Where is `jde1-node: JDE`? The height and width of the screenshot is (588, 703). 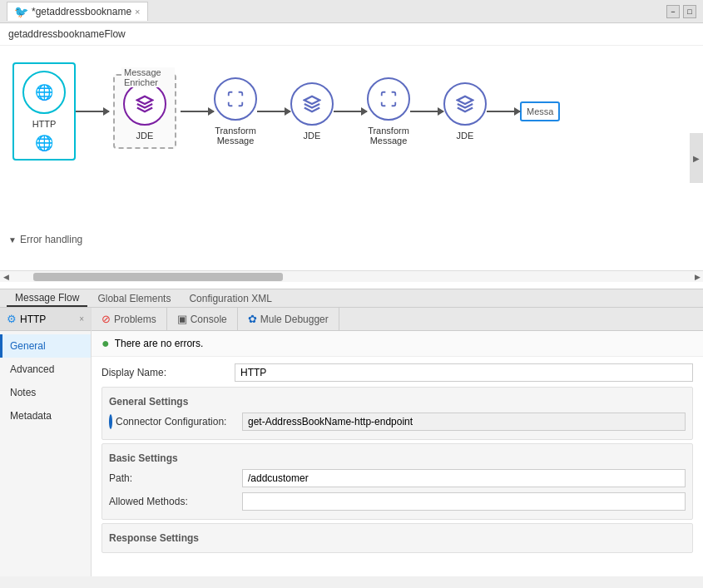
jde1-node: JDE is located at coordinates (145, 111).